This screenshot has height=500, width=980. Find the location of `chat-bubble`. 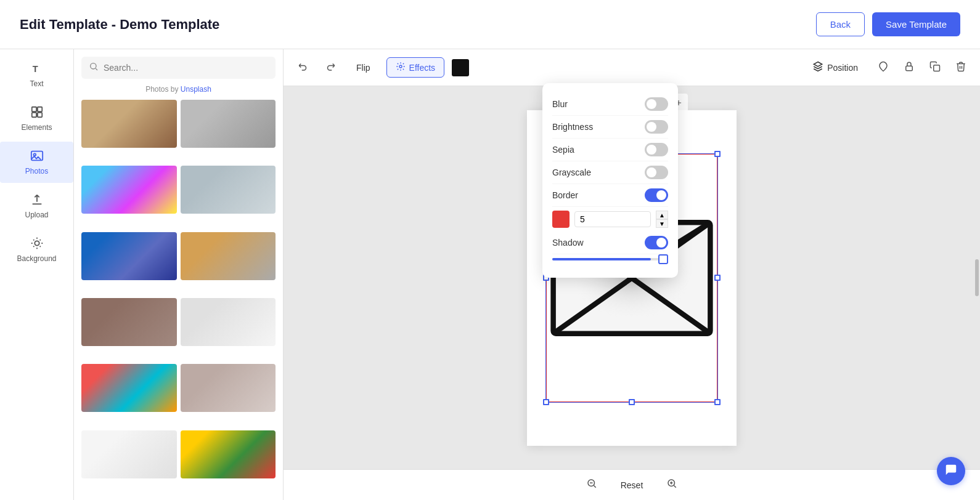

chat-bubble is located at coordinates (951, 471).